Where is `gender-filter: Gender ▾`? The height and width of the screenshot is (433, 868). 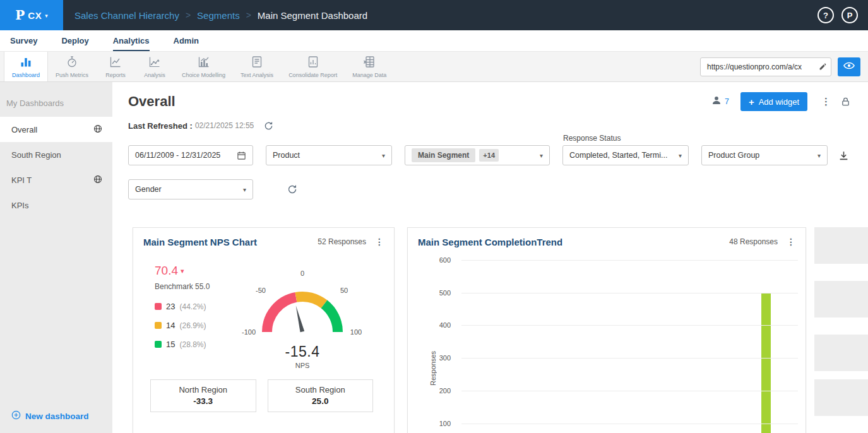 gender-filter: Gender ▾ is located at coordinates (191, 189).